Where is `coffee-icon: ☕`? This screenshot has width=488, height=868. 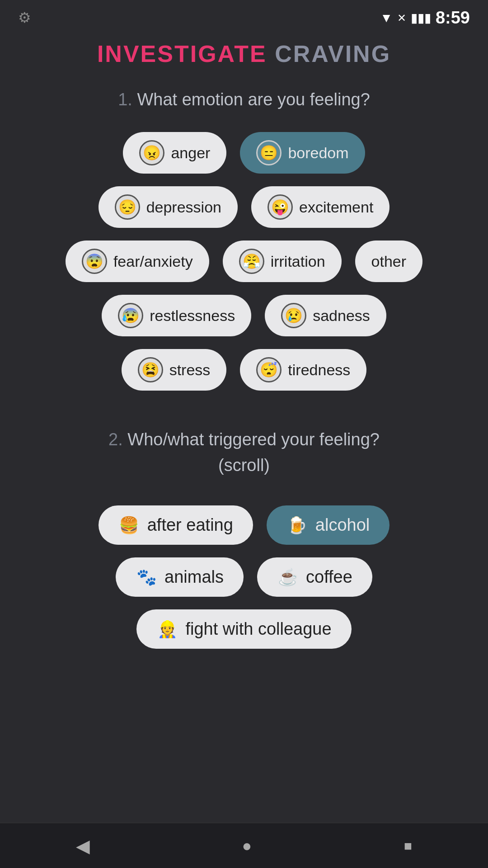
coffee-icon: ☕ is located at coordinates (288, 577).